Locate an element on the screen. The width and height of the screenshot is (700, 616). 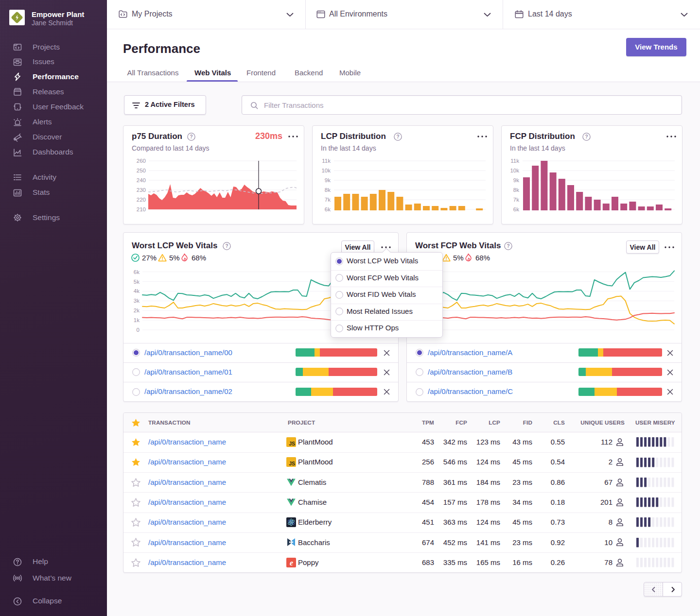
svg-text: 220 is located at coordinates (141, 200).